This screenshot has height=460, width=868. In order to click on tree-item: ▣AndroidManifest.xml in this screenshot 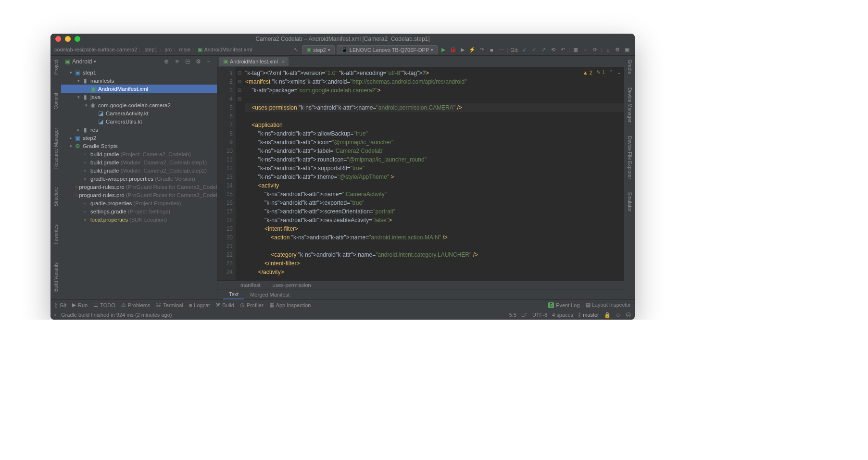, I will do `click(139, 88)`.